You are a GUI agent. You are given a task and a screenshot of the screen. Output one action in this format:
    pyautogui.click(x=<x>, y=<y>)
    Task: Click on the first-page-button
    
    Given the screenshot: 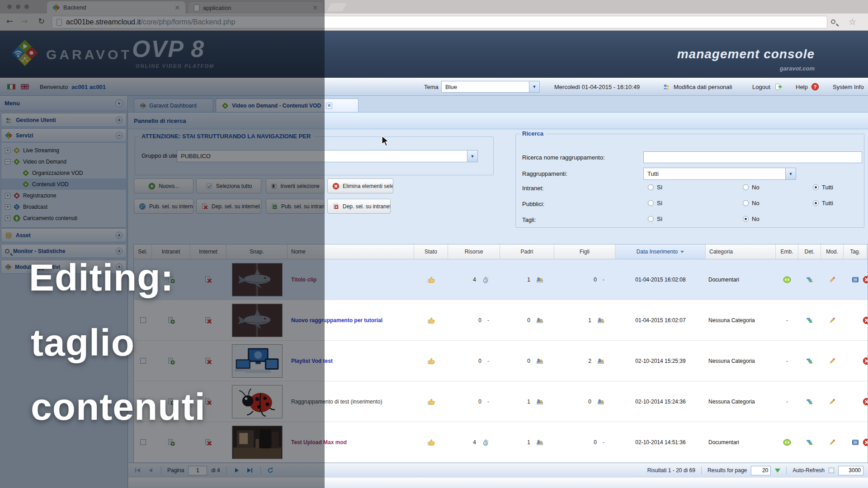 What is the action you would take?
    pyautogui.click(x=137, y=470)
    